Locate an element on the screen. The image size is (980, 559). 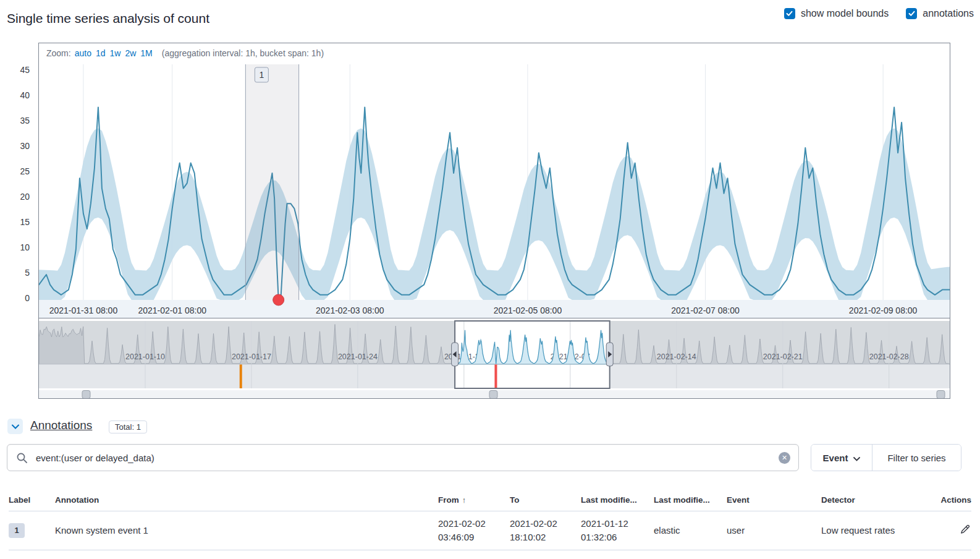
event-filter-label: Event is located at coordinates (835, 458).